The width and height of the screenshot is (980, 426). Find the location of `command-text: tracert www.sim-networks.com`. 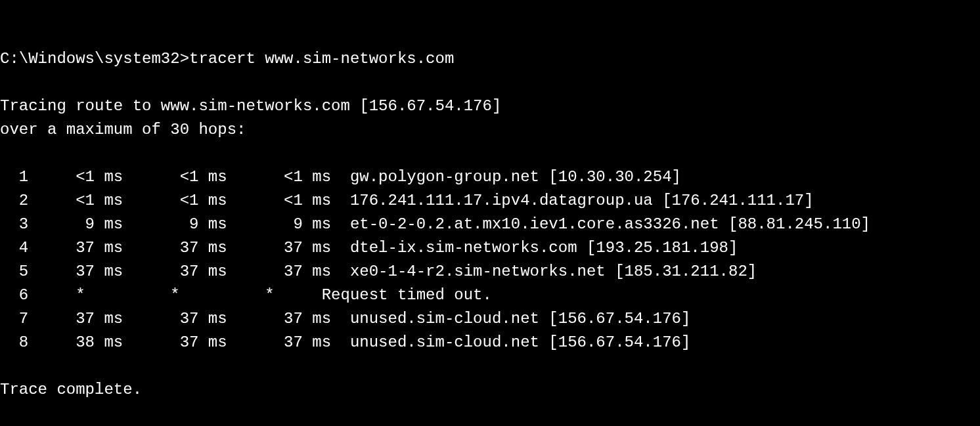

command-text: tracert www.sim-networks.com is located at coordinates (322, 59).